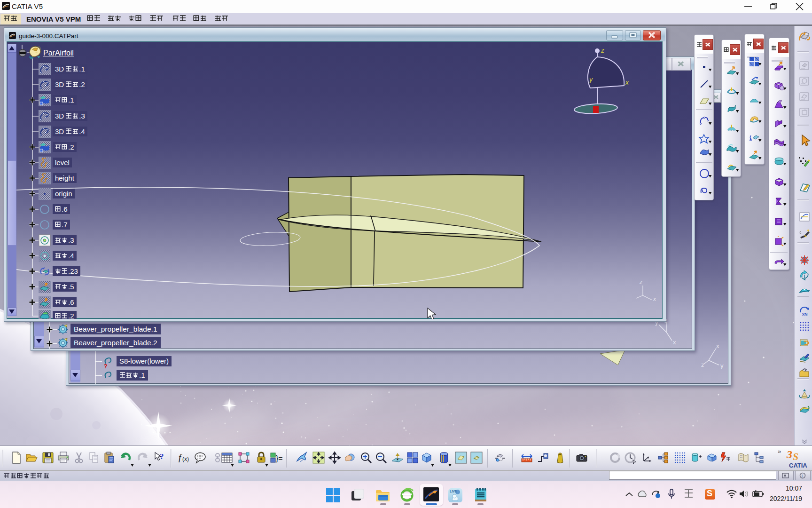 Image resolution: width=812 pixels, height=508 pixels. I want to click on svg-text: i, so click(802, 476).